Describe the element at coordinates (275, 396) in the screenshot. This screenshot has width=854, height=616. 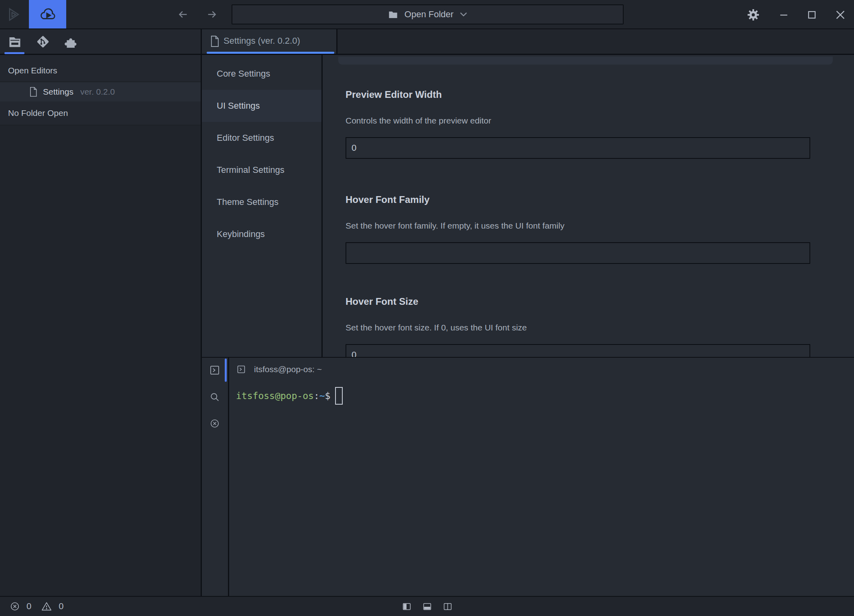
I see `prompt-user-host: itsfoss@pop-os` at that location.